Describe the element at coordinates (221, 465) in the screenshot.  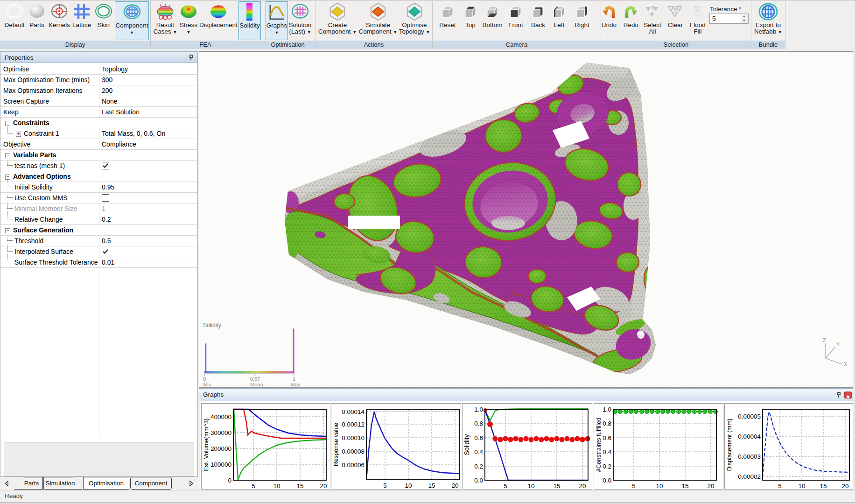
I see `svg-text: 100000` at that location.